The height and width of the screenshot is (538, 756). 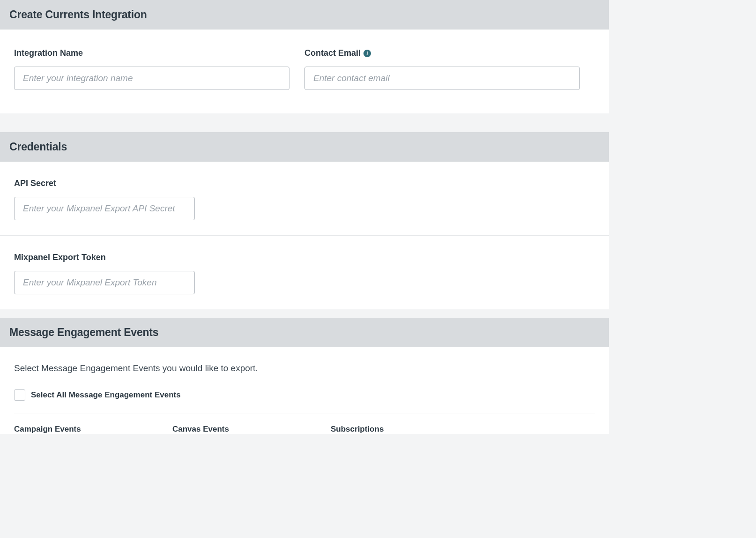 I want to click on export-token-input, so click(x=104, y=283).